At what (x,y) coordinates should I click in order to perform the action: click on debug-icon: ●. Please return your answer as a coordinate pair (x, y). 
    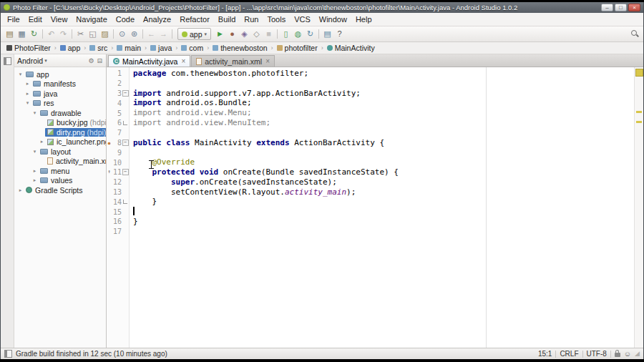
    Looking at the image, I should click on (232, 34).